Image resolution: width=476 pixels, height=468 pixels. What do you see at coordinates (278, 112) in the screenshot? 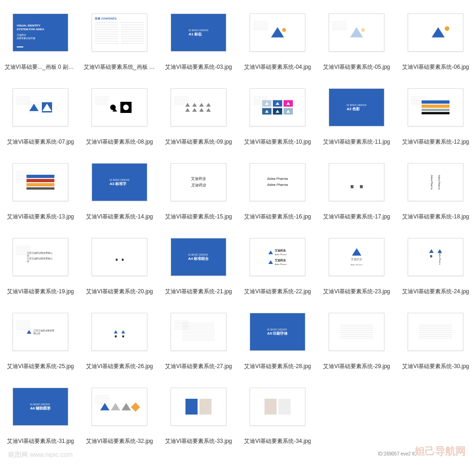
I see `thumbnail-item: 艾迪VI基础要素系统-10.jpg` at bounding box center [278, 112].